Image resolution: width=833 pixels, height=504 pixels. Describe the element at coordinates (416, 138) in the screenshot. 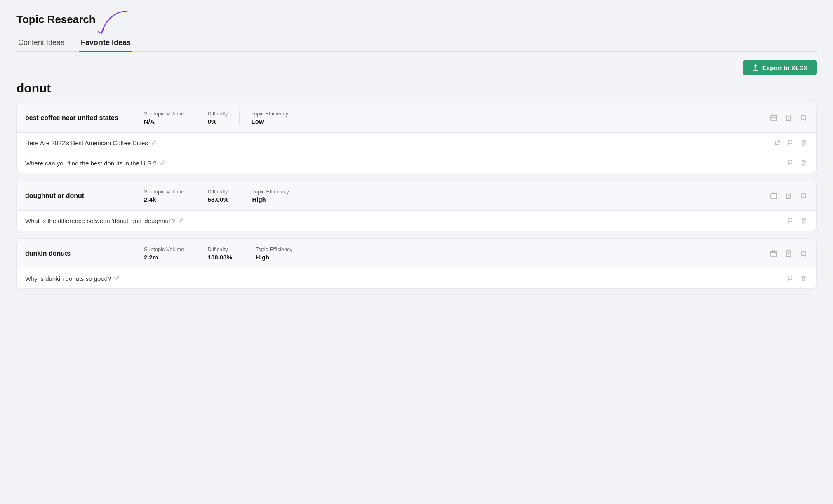

I see `topic-card: best coffee near united states Subtopic …` at that location.